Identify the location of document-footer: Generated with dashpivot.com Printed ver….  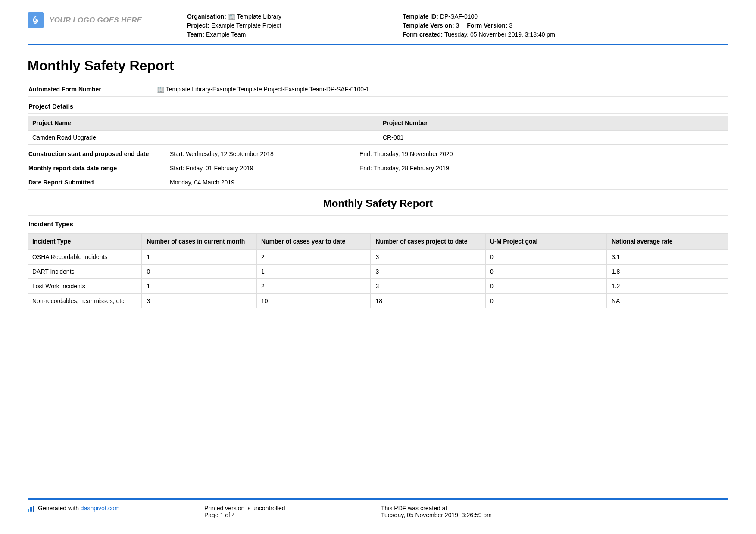
(378, 509).